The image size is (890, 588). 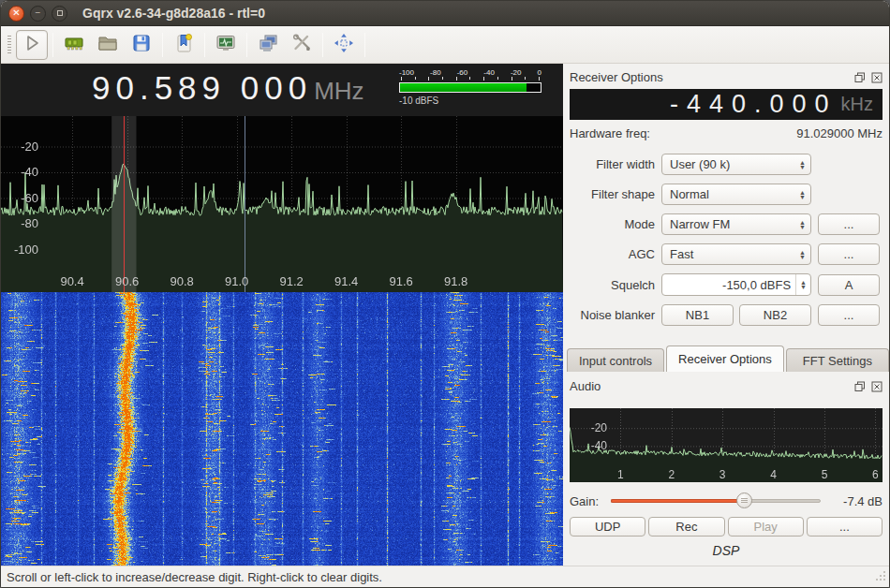 I want to click on tab-receiver-options: Receiver Options, so click(x=725, y=359).